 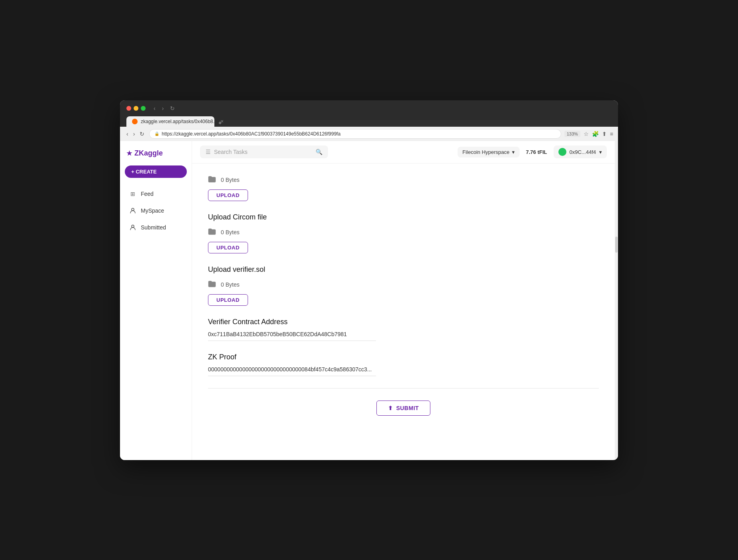 I want to click on section-divider, so click(x=403, y=389).